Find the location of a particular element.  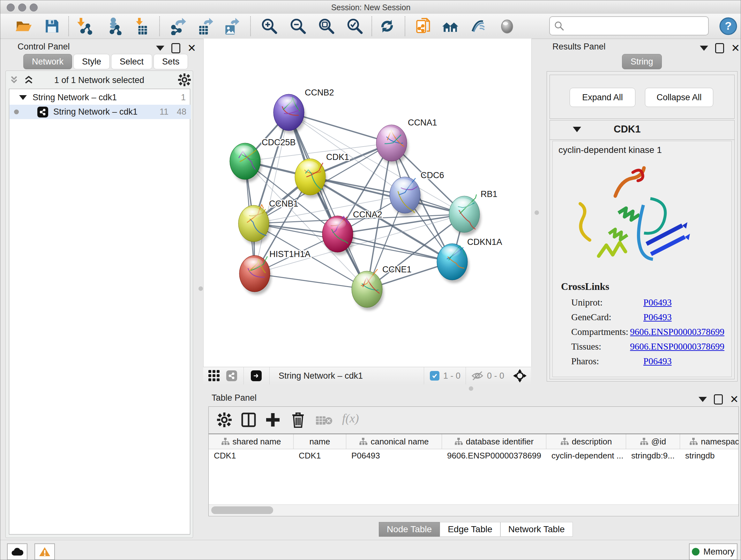

export-table-icon is located at coordinates (206, 26).